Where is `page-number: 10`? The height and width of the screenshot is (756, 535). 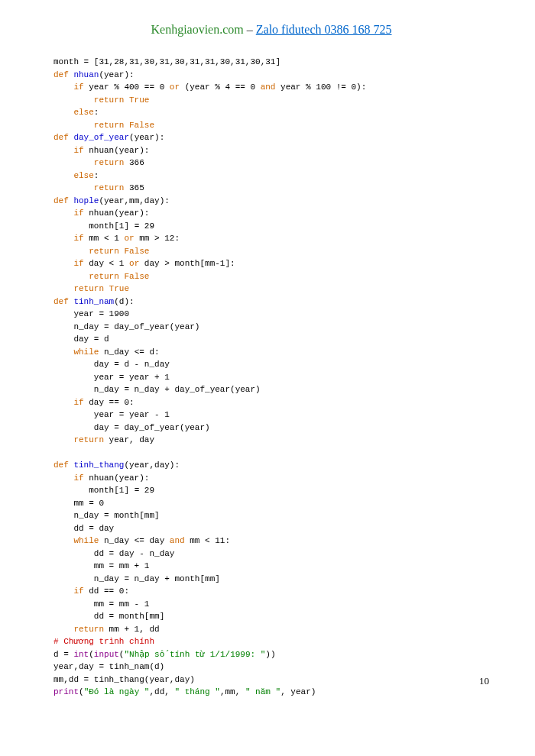 page-number: 10 is located at coordinates (485, 681).